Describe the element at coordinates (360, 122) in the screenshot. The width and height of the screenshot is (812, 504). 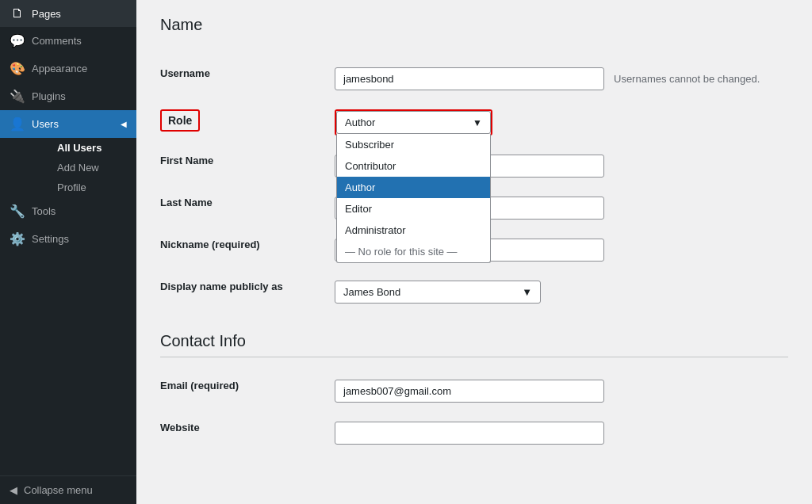
I see `role-selected-value: Author` at that location.